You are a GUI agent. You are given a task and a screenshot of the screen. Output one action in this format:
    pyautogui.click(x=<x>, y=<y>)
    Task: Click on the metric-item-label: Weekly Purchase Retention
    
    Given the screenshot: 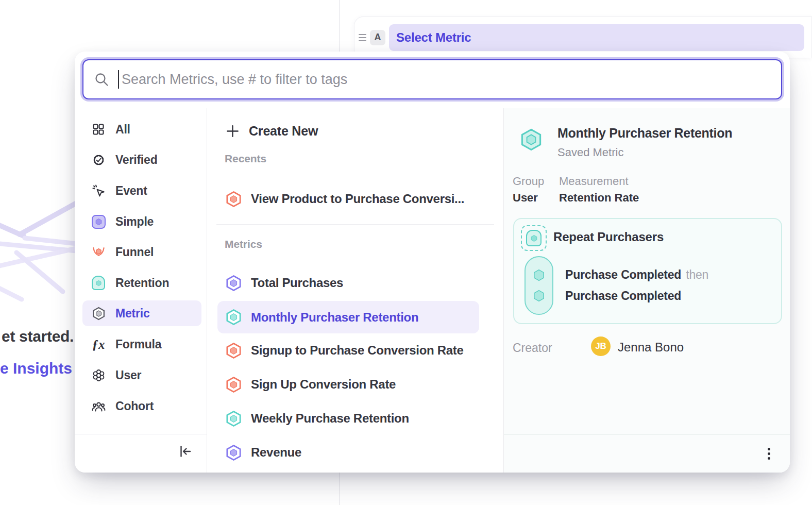 What is the action you would take?
    pyautogui.click(x=330, y=418)
    